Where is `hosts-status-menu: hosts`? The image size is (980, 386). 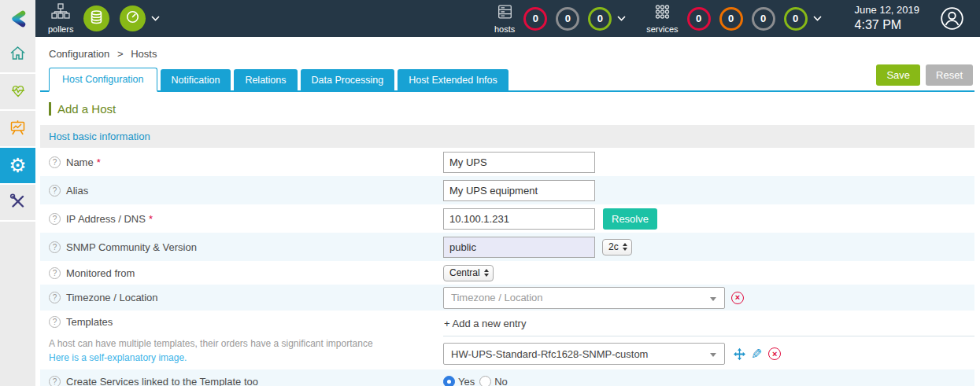
hosts-status-menu: hosts is located at coordinates (505, 19).